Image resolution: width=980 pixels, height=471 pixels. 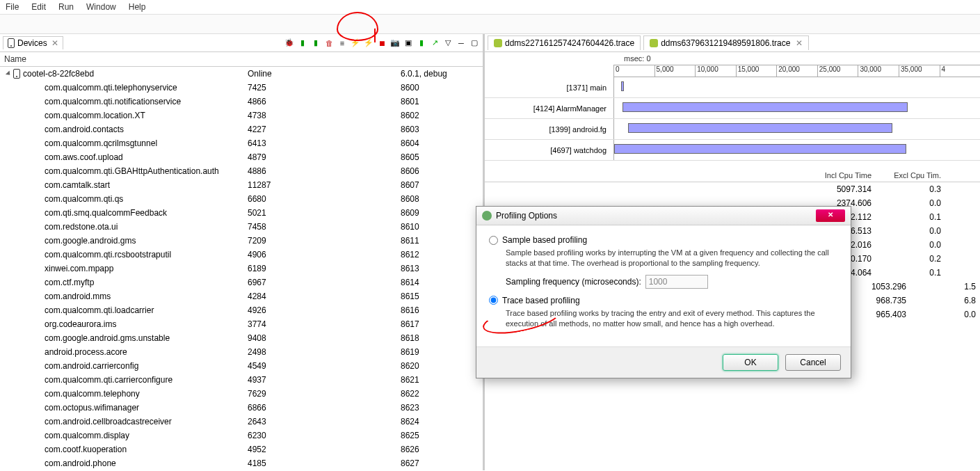 I want to click on col-build, so click(x=405, y=59).